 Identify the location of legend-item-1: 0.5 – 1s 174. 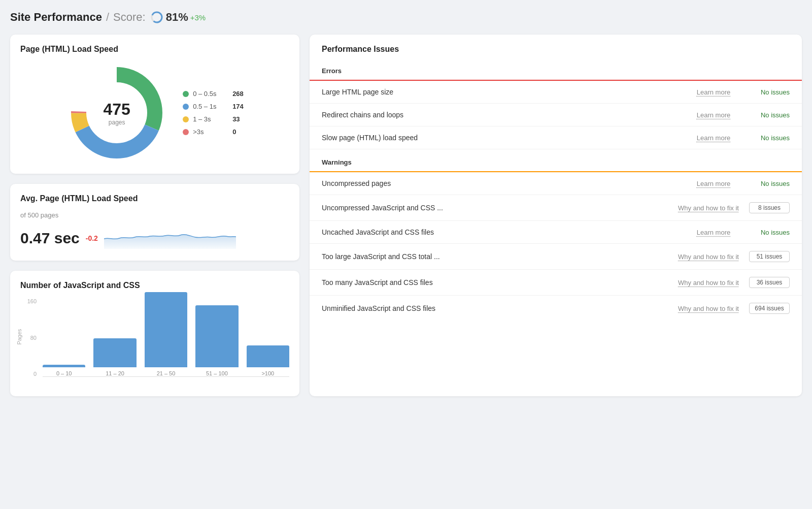
(213, 107).